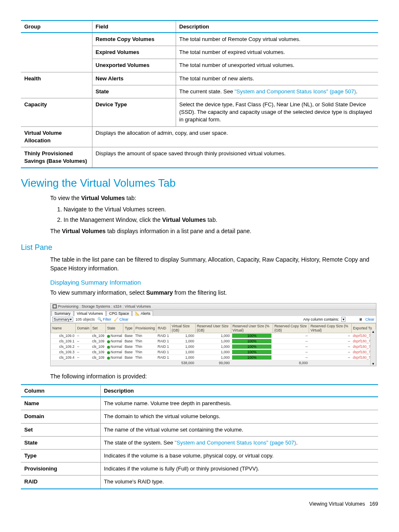 Image resolution: width=399 pixels, height=532 pixels. Describe the element at coordinates (239, 482) in the screenshot. I see `cell-description: The volume's RAID type.` at that location.